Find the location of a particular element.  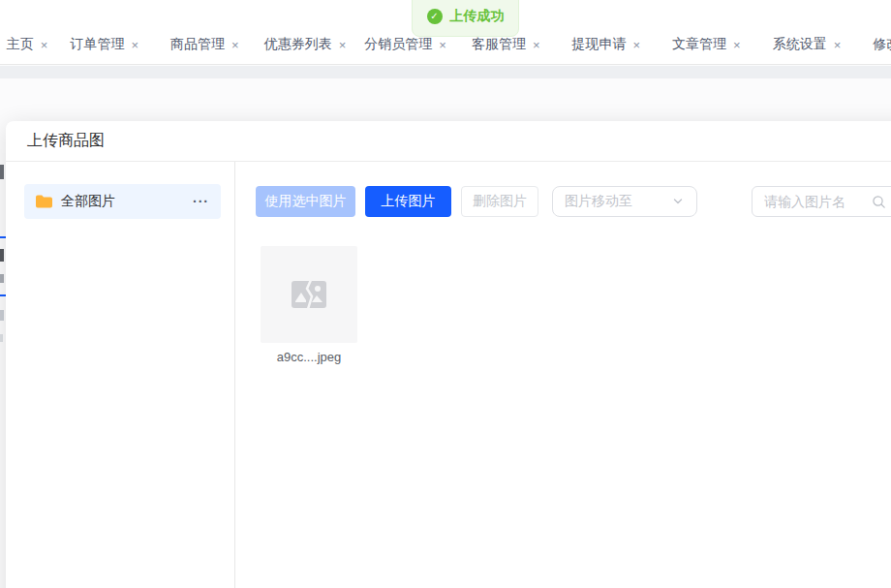

upload-success-toast: ✓ 上传成功 is located at coordinates (465, 18).